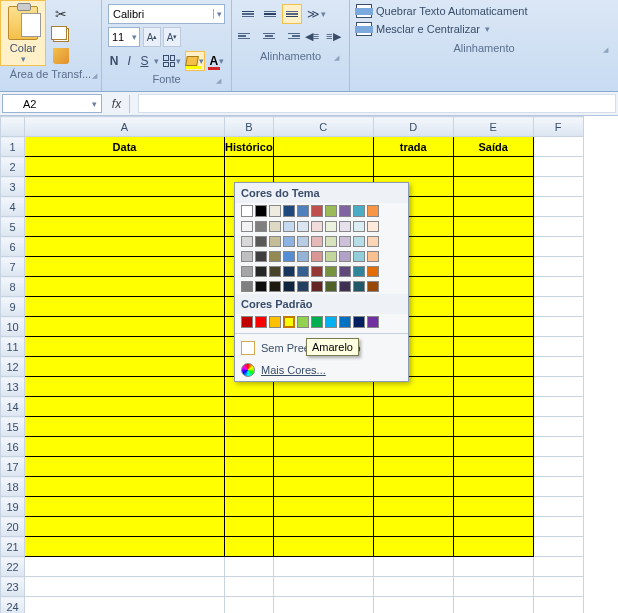 The image size is (618, 613). What do you see at coordinates (413, 467) in the screenshot?
I see `cell-D17` at bounding box center [413, 467].